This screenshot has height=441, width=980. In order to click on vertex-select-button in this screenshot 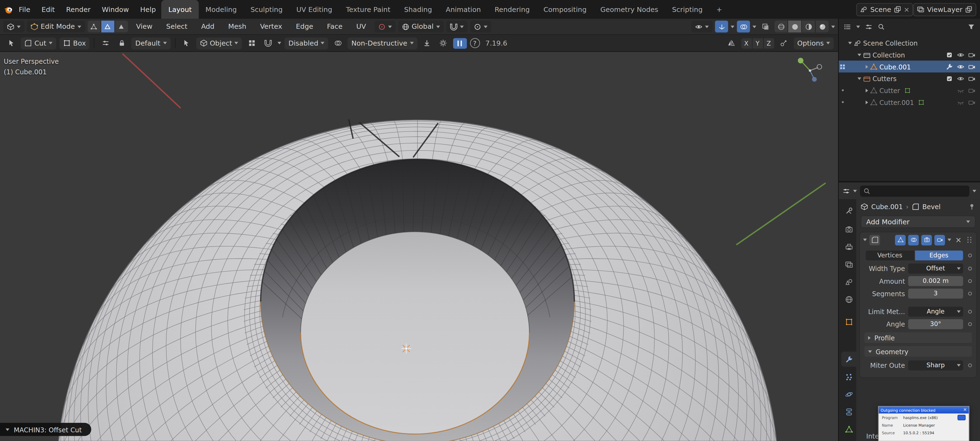, I will do `click(94, 27)`.